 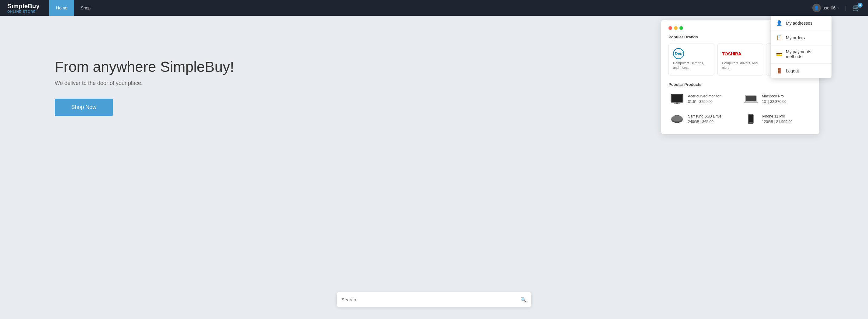 I want to click on macbook-price: 13" | $2,370.00, so click(x=774, y=102).